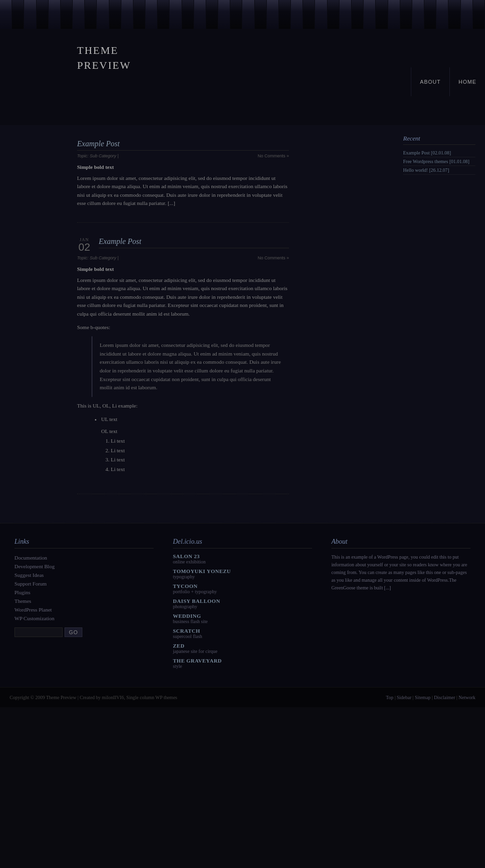 This screenshot has height=868, width=485. Describe the element at coordinates (84, 618) in the screenshot. I see `link-wp-custom: WP Customization` at that location.